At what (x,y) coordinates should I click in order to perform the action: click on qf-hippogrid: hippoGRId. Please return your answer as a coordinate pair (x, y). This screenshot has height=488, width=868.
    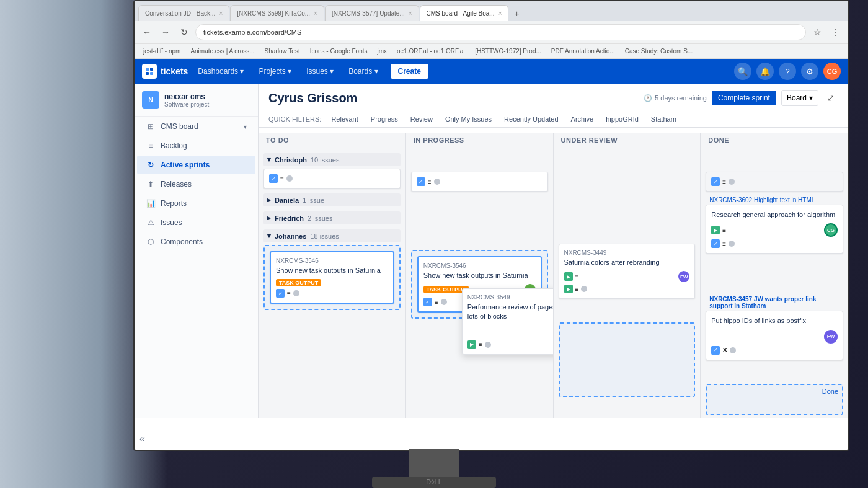
    Looking at the image, I should click on (622, 119).